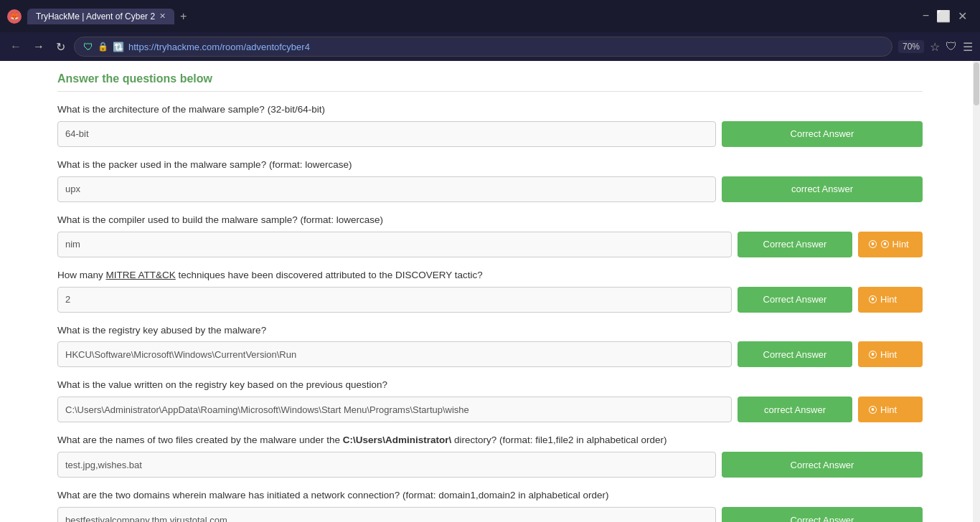 This screenshot has height=522, width=980. I want to click on tab-label: TryHackMe | Advent of Cyber 2, so click(95, 16).